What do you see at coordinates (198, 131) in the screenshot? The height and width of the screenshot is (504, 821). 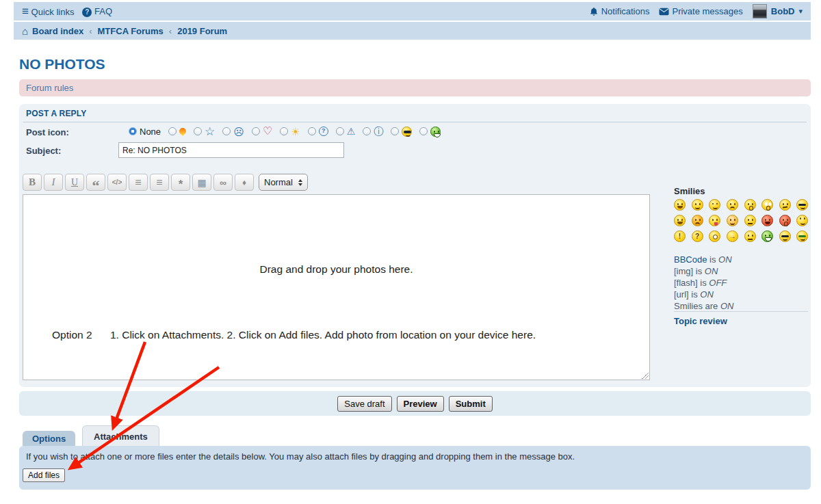 I see `radio-star` at bounding box center [198, 131].